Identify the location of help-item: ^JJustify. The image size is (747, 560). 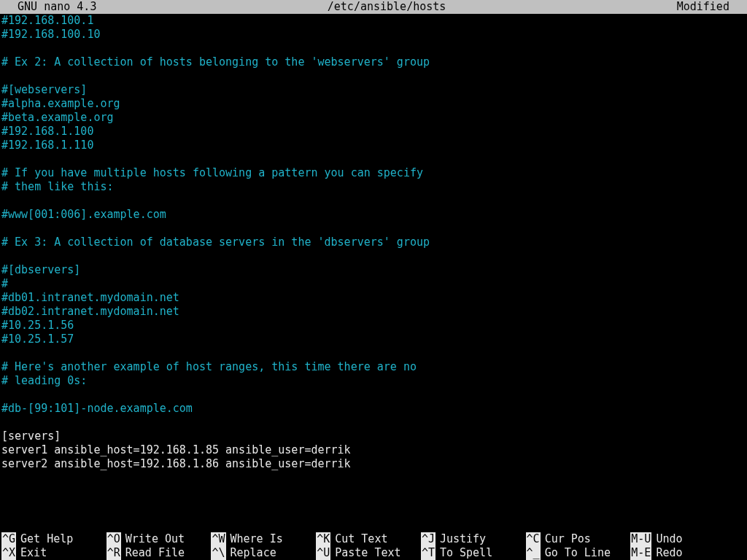
(473, 540).